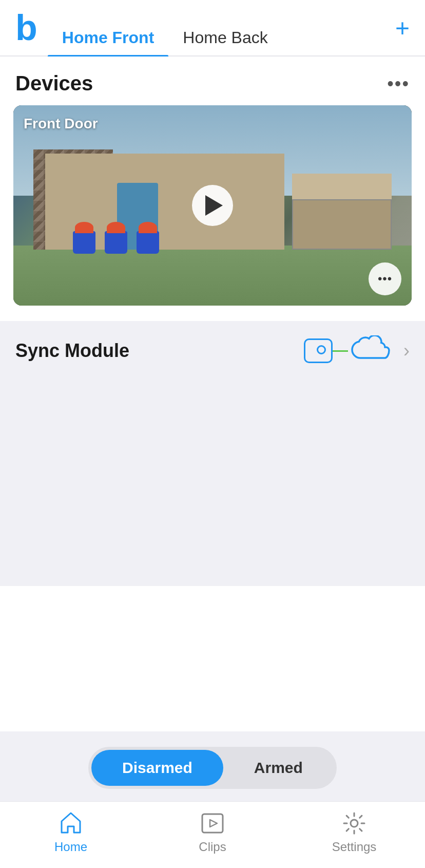 The width and height of the screenshot is (425, 868). What do you see at coordinates (385, 279) in the screenshot?
I see `camera-more-button: •••` at bounding box center [385, 279].